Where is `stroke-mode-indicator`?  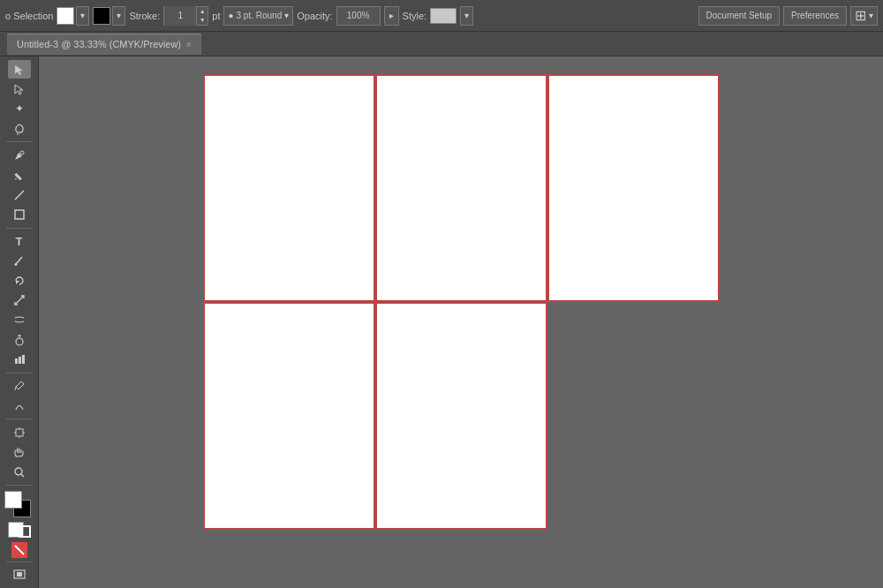
stroke-mode-indicator is located at coordinates (25, 531).